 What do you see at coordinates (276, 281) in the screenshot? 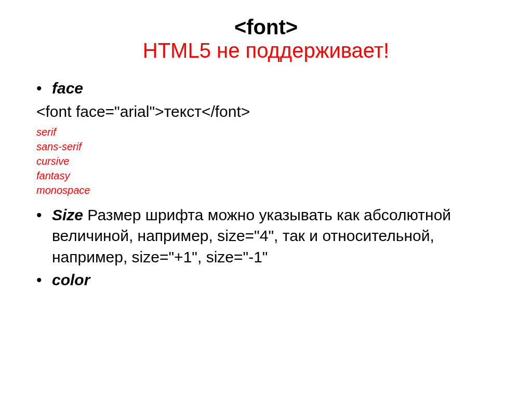
I see `bullet-color: color` at bounding box center [276, 281].